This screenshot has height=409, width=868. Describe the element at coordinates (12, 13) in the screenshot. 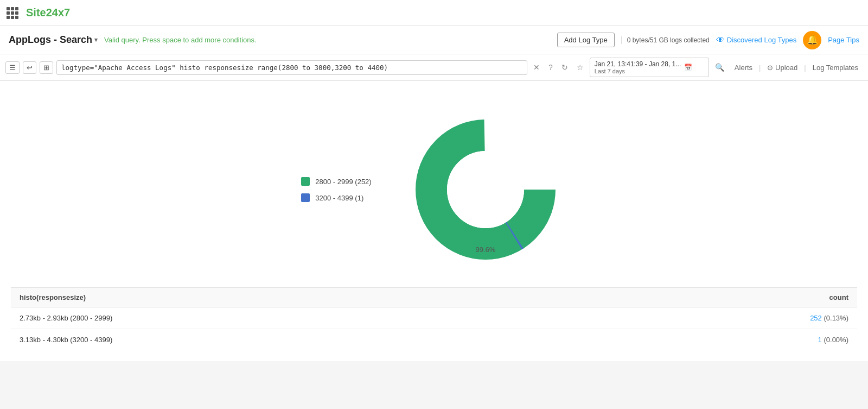

I see `grid-menu-icon` at that location.